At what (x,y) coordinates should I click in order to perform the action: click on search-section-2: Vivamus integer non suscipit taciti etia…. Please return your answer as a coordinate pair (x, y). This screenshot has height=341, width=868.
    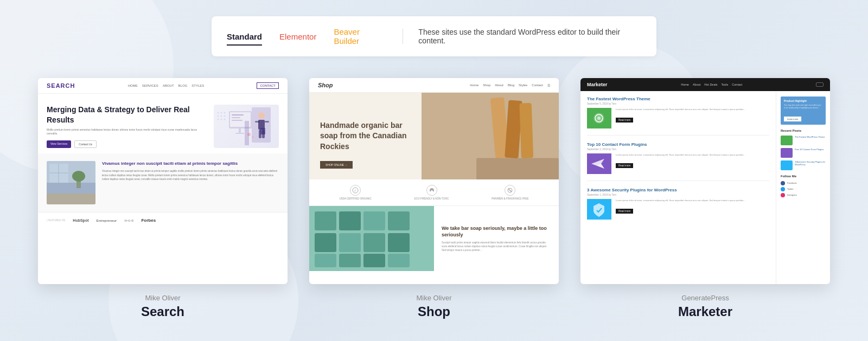
    Looking at the image, I should click on (163, 183).